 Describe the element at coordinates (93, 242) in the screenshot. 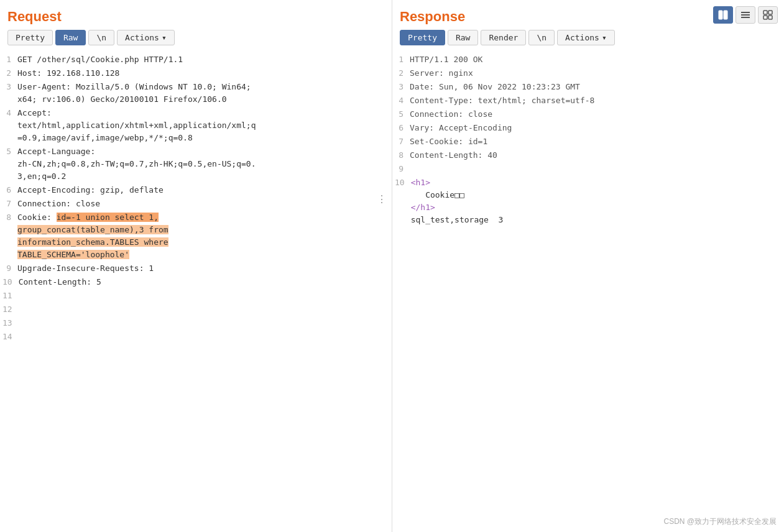

I see `cookie-highlight-line3: information_schema.TABLES where` at that location.